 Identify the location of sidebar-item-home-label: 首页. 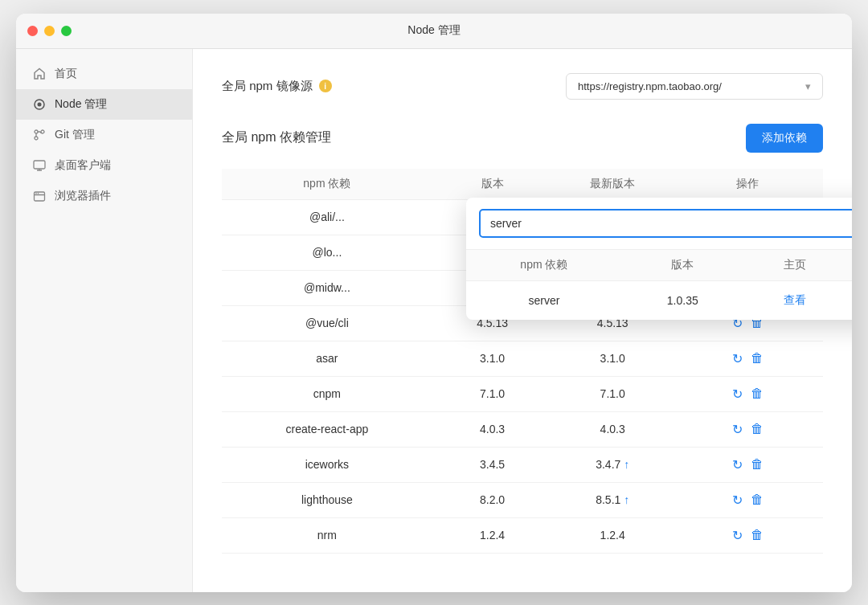
(66, 74).